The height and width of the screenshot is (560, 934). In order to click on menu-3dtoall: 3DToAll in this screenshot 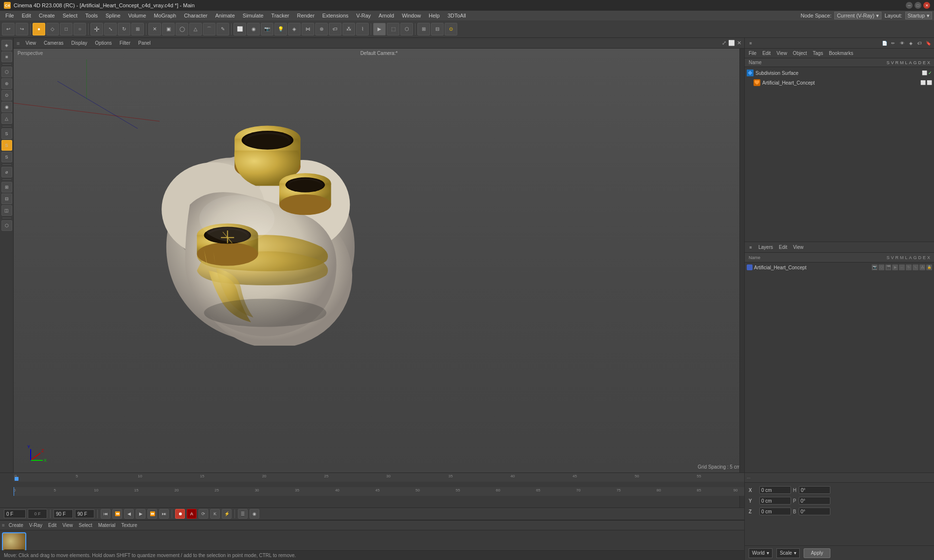, I will do `click(457, 16)`.